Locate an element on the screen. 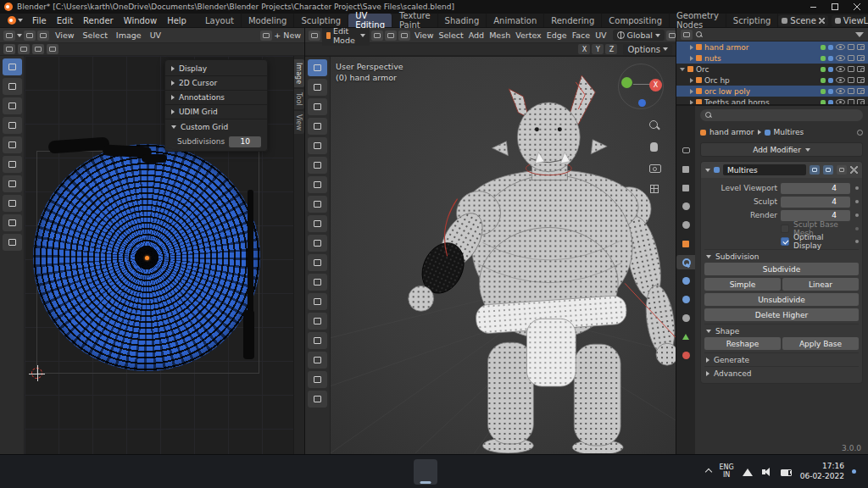 The width and height of the screenshot is (868, 488). sidebar-tab: View is located at coordinates (299, 122).